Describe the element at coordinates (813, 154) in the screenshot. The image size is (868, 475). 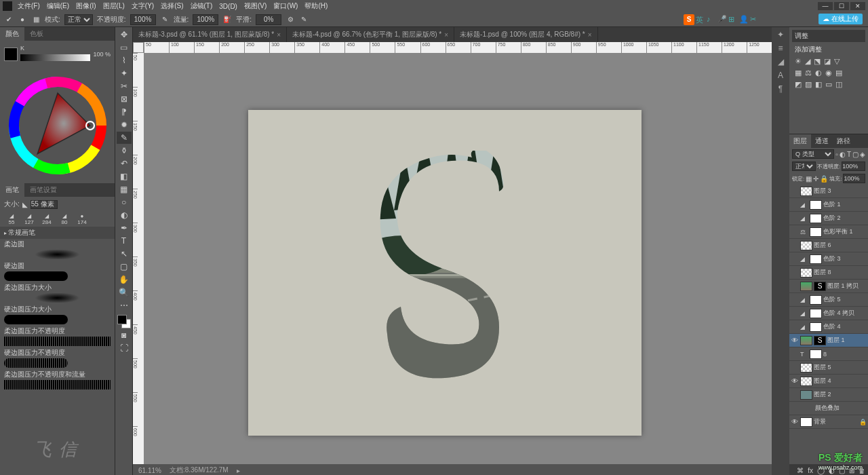
I see `layer-kind-filter: Q 类型` at that location.